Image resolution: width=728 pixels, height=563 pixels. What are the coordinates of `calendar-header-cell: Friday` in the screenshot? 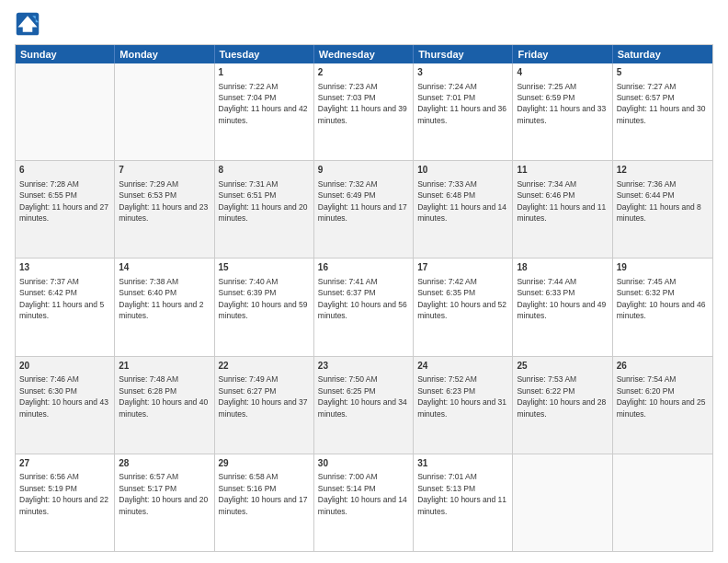 It's located at (563, 54).